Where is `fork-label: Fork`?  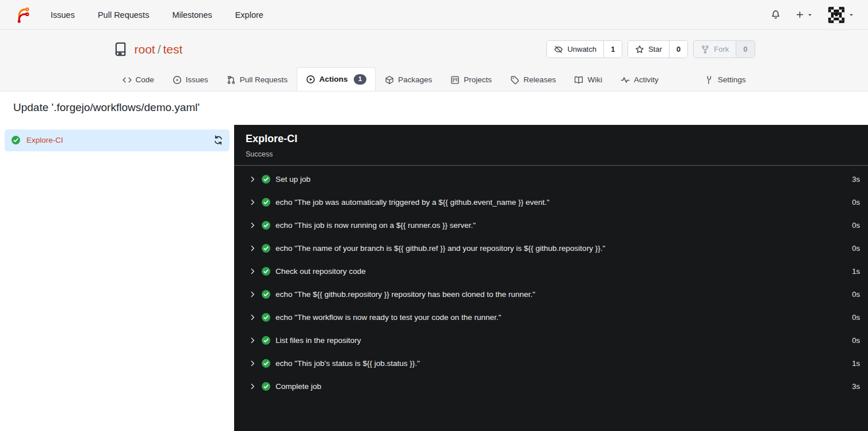
fork-label: Fork is located at coordinates (721, 49).